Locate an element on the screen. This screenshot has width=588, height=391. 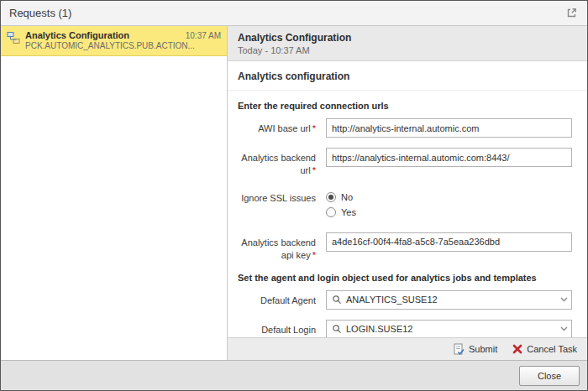
close-button: Close is located at coordinates (549, 376).